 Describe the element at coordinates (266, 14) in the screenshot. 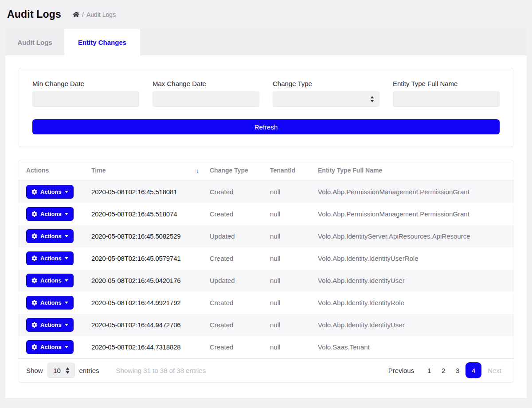

I see `page-header: Audit Logs / Audit Logs` at that location.